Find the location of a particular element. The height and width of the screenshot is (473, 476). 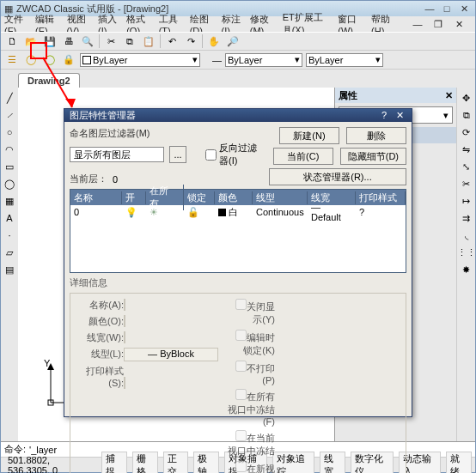

detail-linetype-field: — ByBlock is located at coordinates (171, 355).